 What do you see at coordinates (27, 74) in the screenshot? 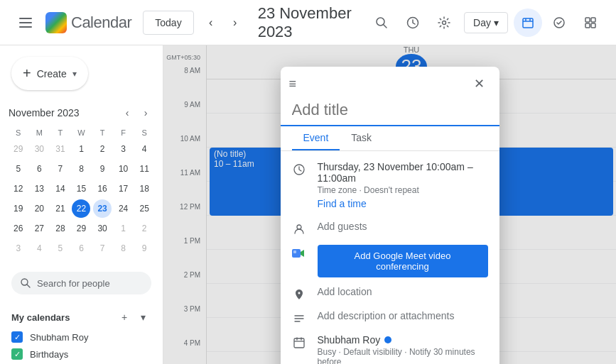
I see `plus-icon: +` at bounding box center [27, 74].